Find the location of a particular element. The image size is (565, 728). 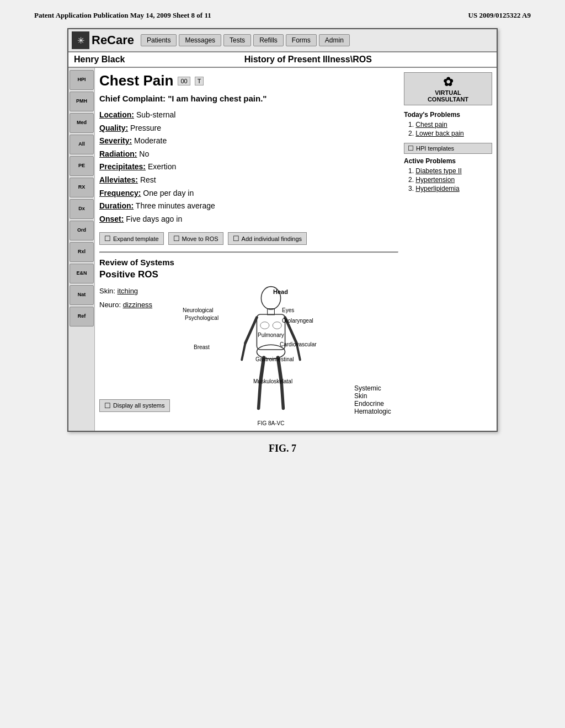

chief-complaint: Chief Complaint: "I am having chest pain… is located at coordinates (249, 98).